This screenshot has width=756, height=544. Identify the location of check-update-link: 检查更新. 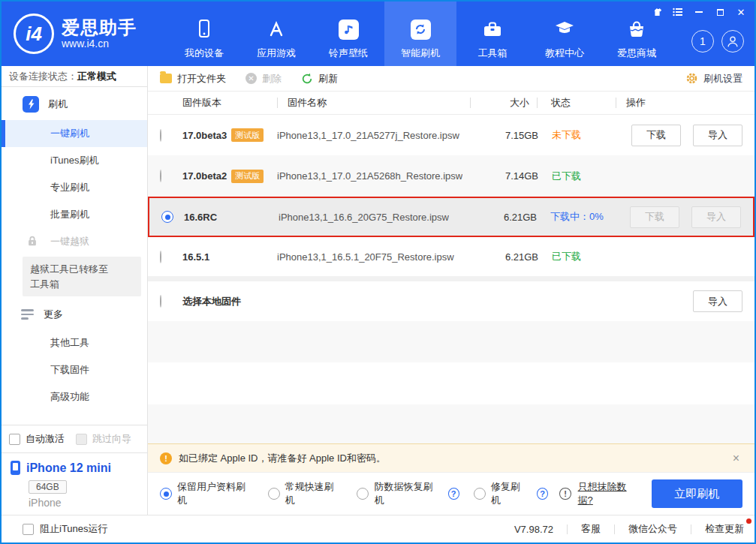
(724, 529).